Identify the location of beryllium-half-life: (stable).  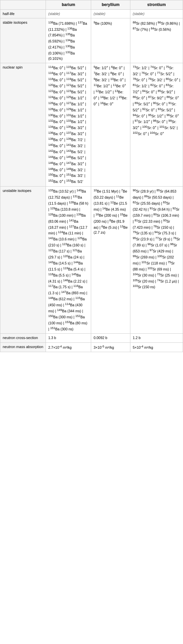
(111, 14).